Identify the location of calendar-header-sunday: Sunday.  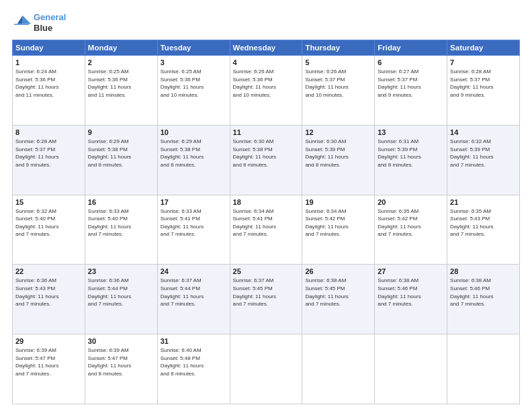
(49, 48).